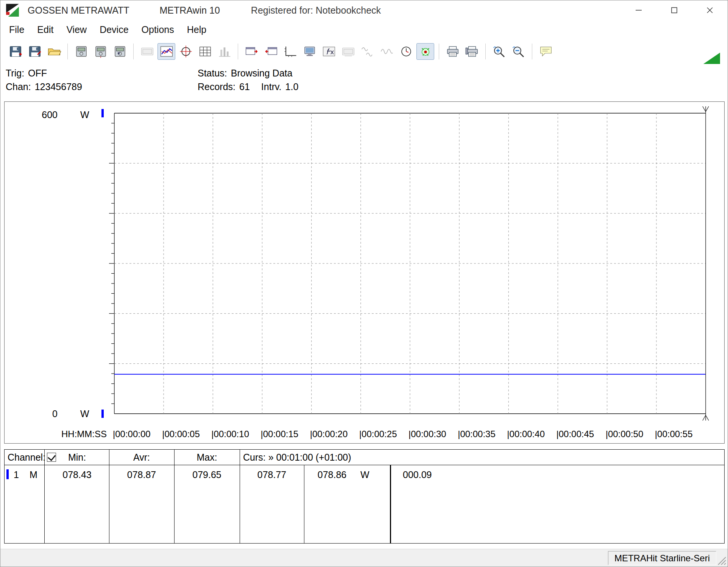  I want to click on trig-value: OFF, so click(37, 73).